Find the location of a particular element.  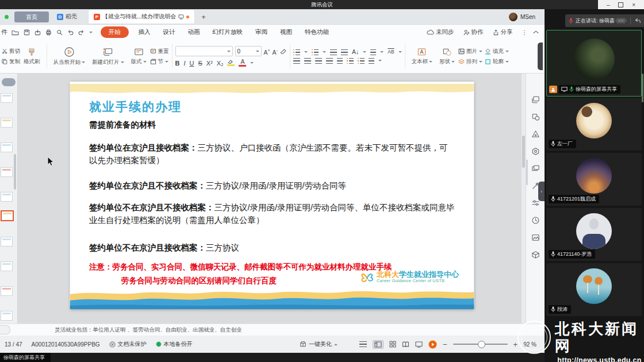

cards-tool-icon is located at coordinates (536, 169).